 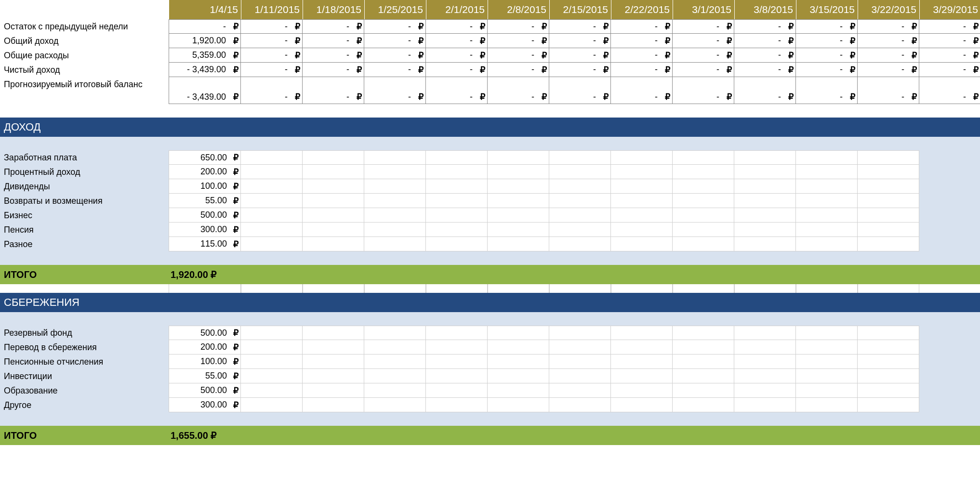 What do you see at coordinates (272, 10) in the screenshot?
I see `header-date-1: 1/11/2015` at bounding box center [272, 10].